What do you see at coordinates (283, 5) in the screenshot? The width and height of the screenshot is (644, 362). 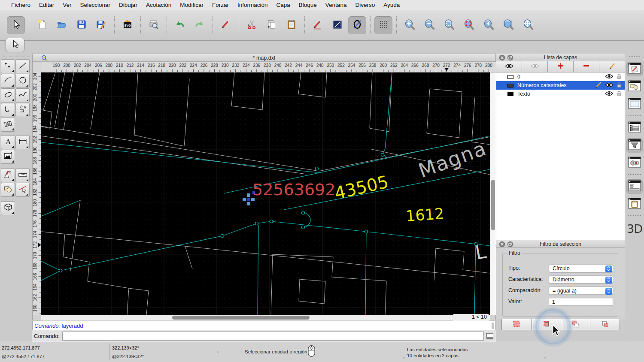 I see `menu-capa: Capa` at bounding box center [283, 5].